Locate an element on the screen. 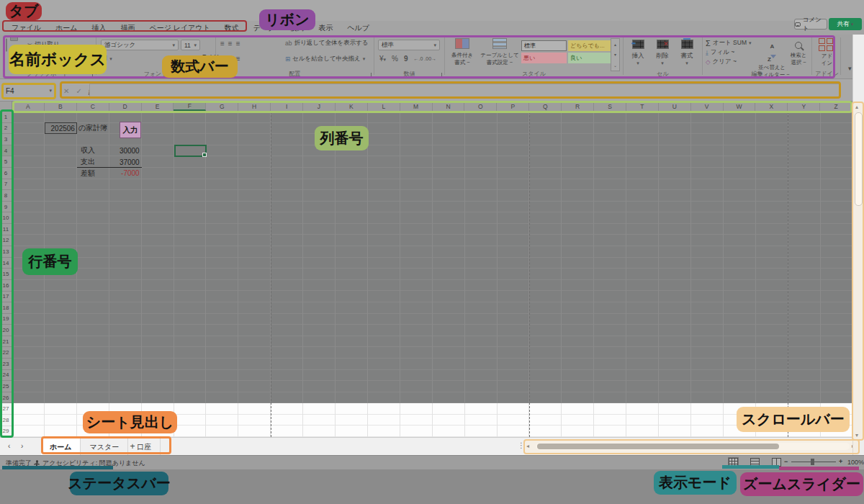 The image size is (864, 504). insert-cells-button: 挿入 ▾ is located at coordinates (638, 53).